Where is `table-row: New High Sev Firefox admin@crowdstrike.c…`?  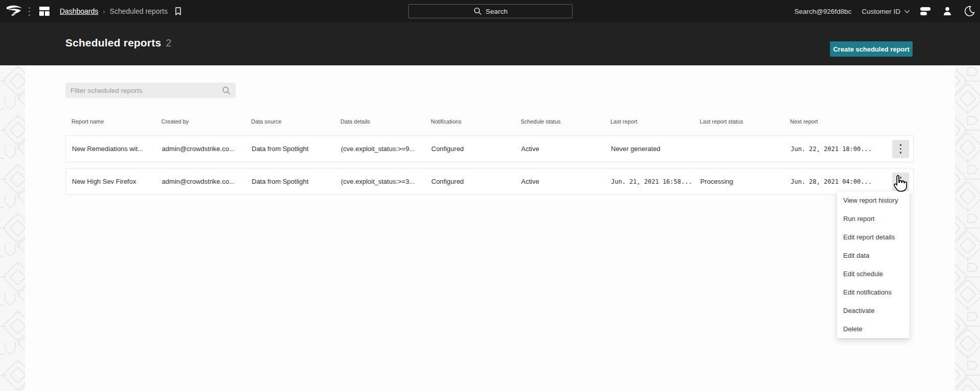 table-row: New High Sev Firefox admin@crowdstrike.c… is located at coordinates (489, 182).